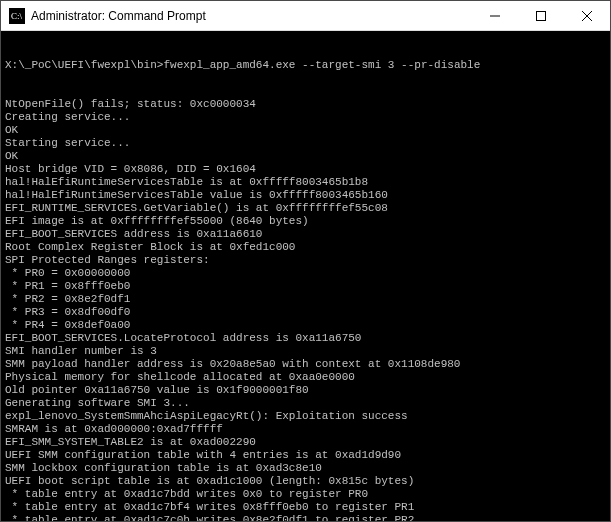 The width and height of the screenshot is (611, 522). Describe the element at coordinates (306, 456) in the screenshot. I see `output-line: UEFI SMM configuration table with 4 entr…` at that location.